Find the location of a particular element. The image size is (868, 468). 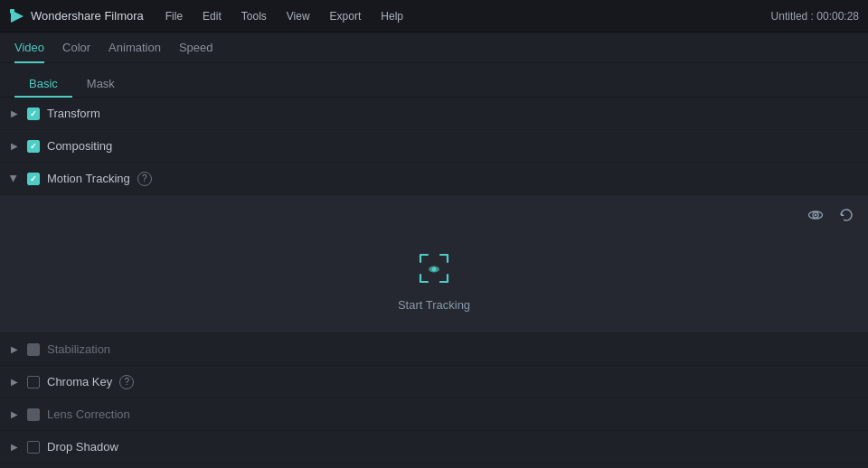

label-drop-shadow: Drop Shadow is located at coordinates (83, 446).